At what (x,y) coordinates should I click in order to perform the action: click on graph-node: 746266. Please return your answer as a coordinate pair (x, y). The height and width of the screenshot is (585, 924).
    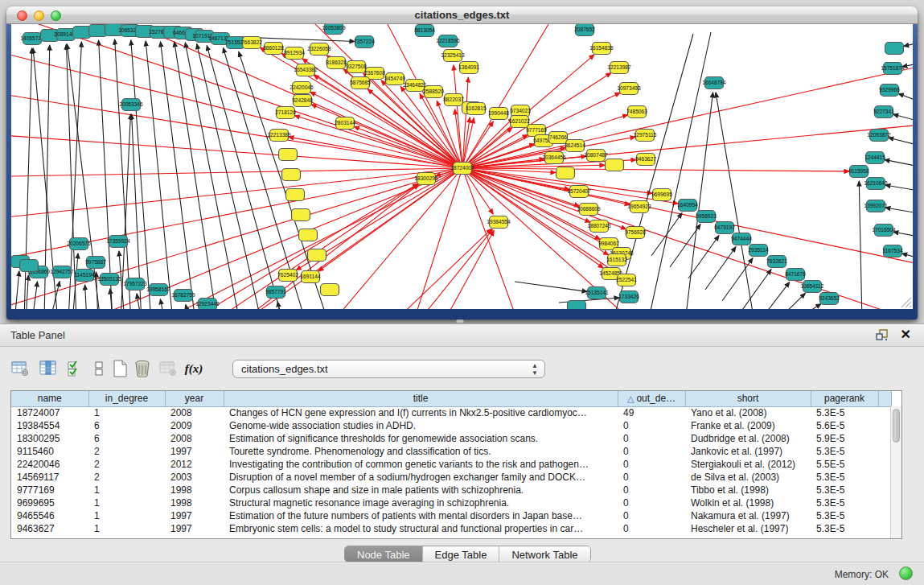
    Looking at the image, I should click on (558, 138).